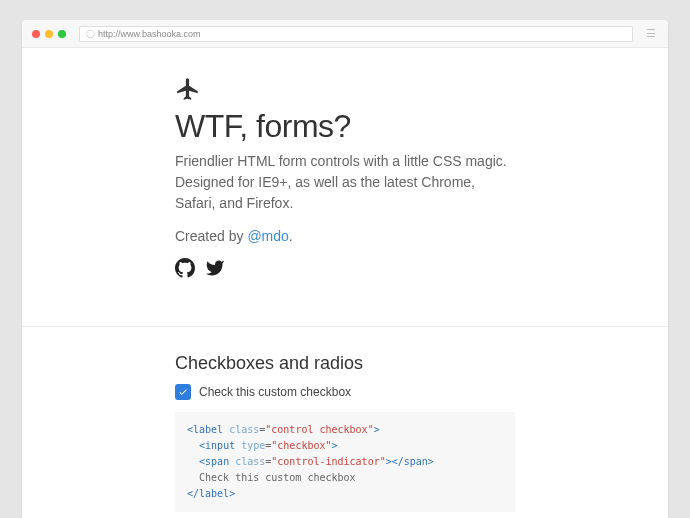 Image resolution: width=690 pixels, height=518 pixels. What do you see at coordinates (345, 270) in the screenshot?
I see `social-links` at bounding box center [345, 270].